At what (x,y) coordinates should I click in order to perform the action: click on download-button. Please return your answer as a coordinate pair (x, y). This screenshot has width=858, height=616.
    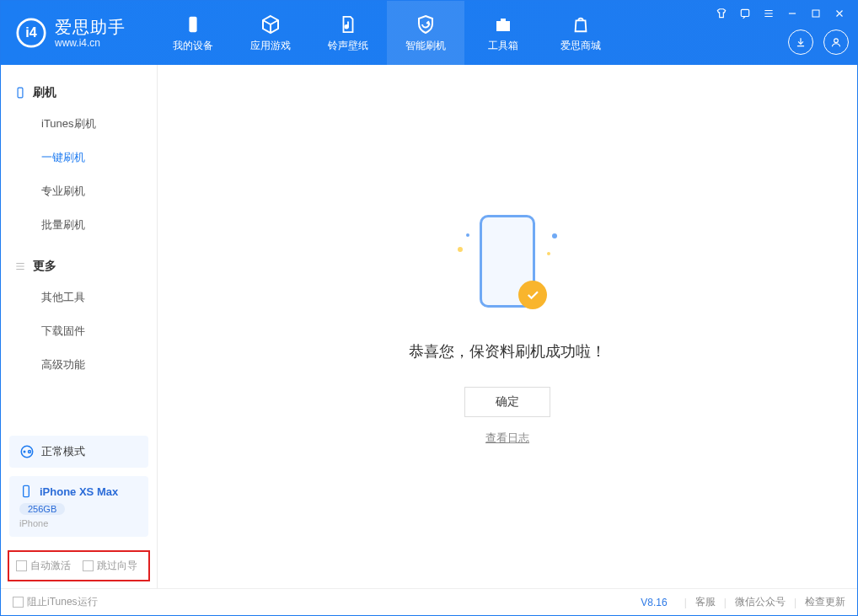
    Looking at the image, I should click on (801, 42).